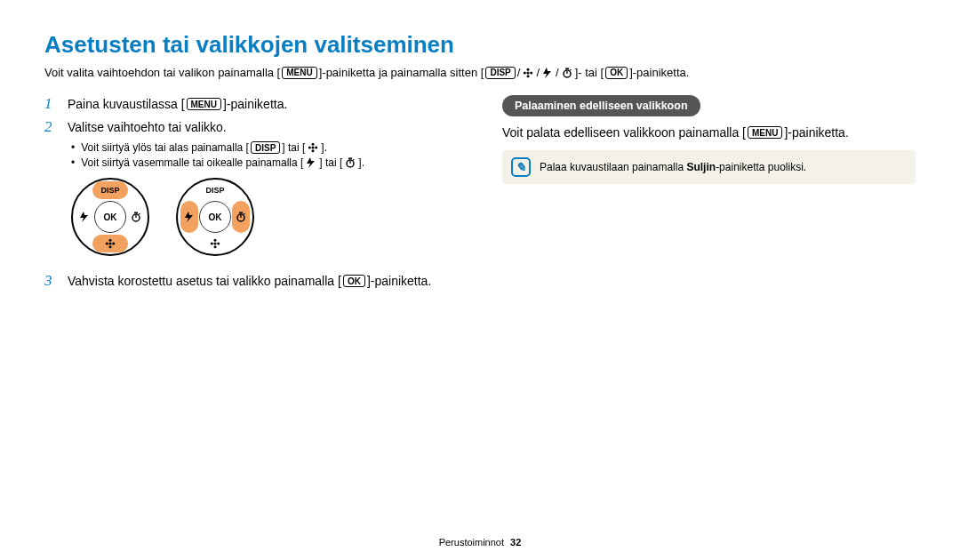  Describe the element at coordinates (624, 132) in the screenshot. I see `return-a: Voit palata edelliseen valikkoon painama…` at that location.